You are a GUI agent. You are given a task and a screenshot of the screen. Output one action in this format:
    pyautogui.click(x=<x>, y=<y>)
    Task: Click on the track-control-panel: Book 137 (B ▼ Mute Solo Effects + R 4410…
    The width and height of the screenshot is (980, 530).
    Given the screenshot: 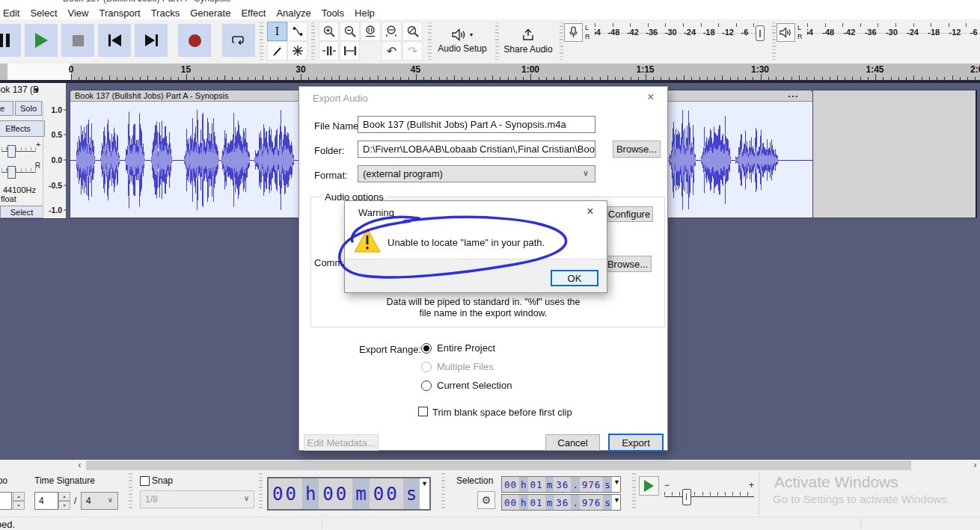 What is the action you would take?
    pyautogui.click(x=33, y=151)
    